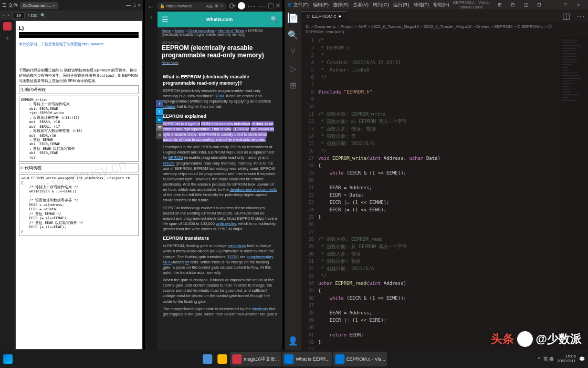  I want to click on clock: 15:05 2022/7/11, so click(566, 359).